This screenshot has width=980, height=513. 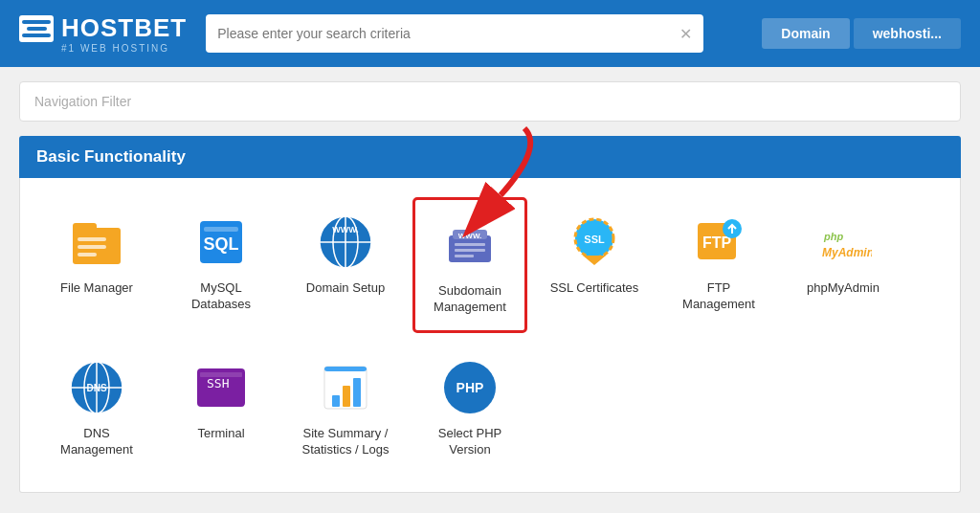 I want to click on phpmyadmin-icon: php MyAdmin, so click(x=843, y=242).